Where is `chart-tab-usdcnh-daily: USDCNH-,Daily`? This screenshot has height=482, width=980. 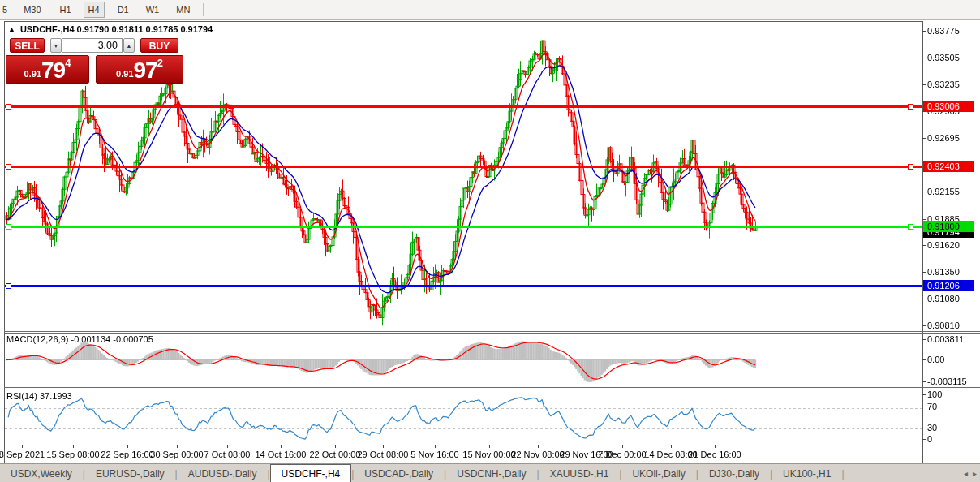
chart-tab-usdcnh-daily: USDCNH-,Daily is located at coordinates (492, 473).